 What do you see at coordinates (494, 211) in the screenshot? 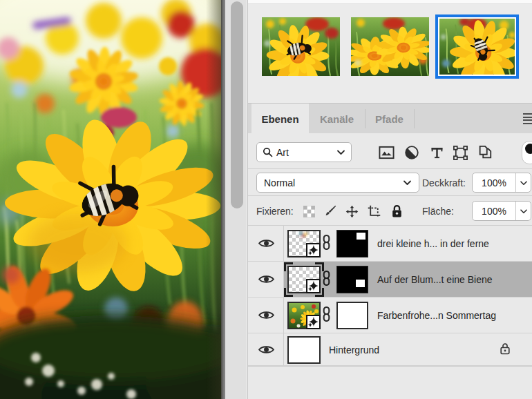
I see `fill-value: 100%` at bounding box center [494, 211].